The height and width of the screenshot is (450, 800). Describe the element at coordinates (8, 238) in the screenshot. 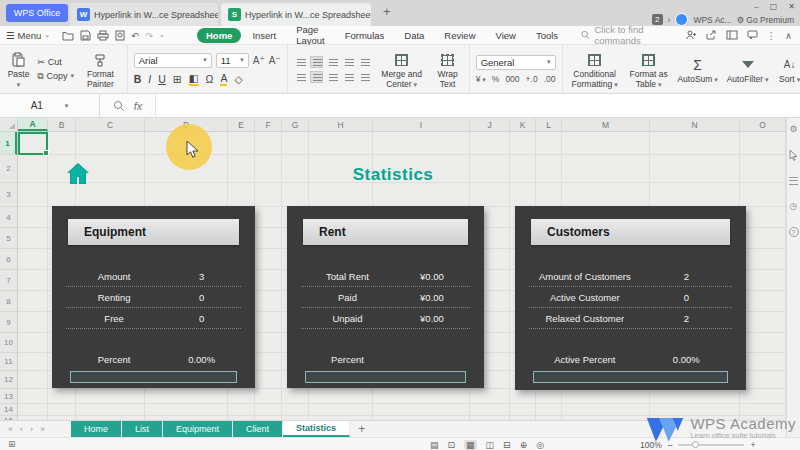

I see `row-header-5: 5` at that location.